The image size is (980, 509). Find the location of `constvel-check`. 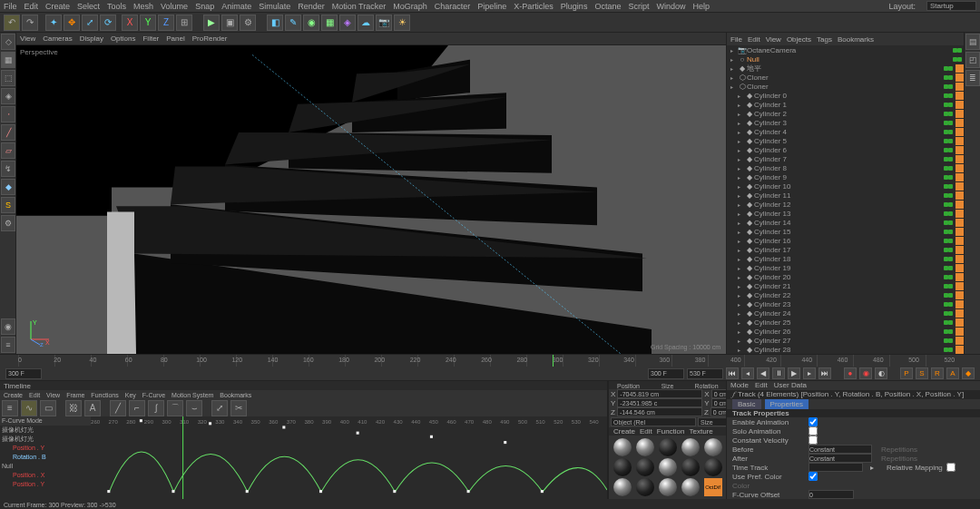

constvel-check is located at coordinates (813, 440).